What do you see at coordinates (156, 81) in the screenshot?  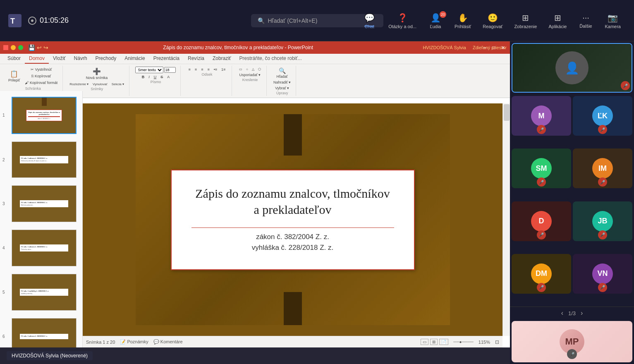 I see `font-group: Smer textu B I U S A Písmo` at bounding box center [156, 81].